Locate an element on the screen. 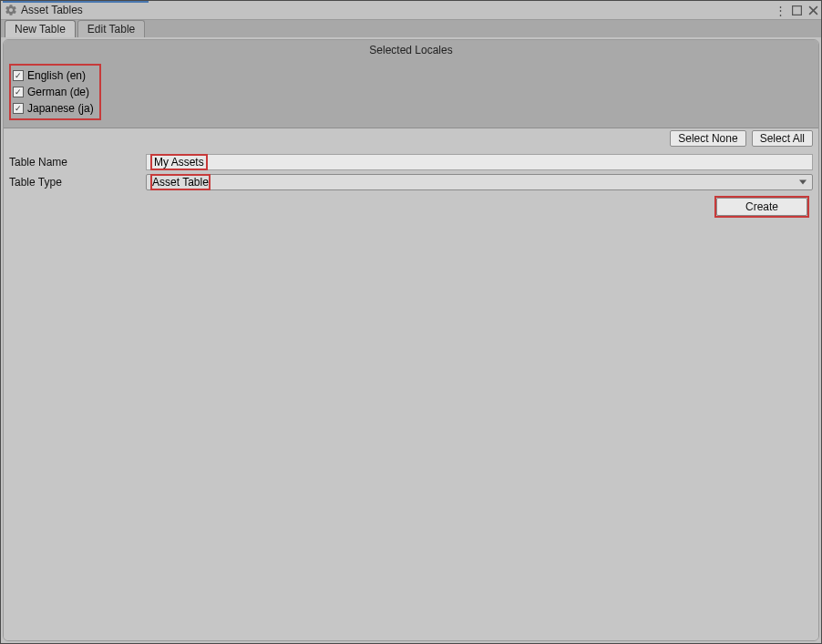 The width and height of the screenshot is (822, 644). create-button-highlight: Create is located at coordinates (762, 207).